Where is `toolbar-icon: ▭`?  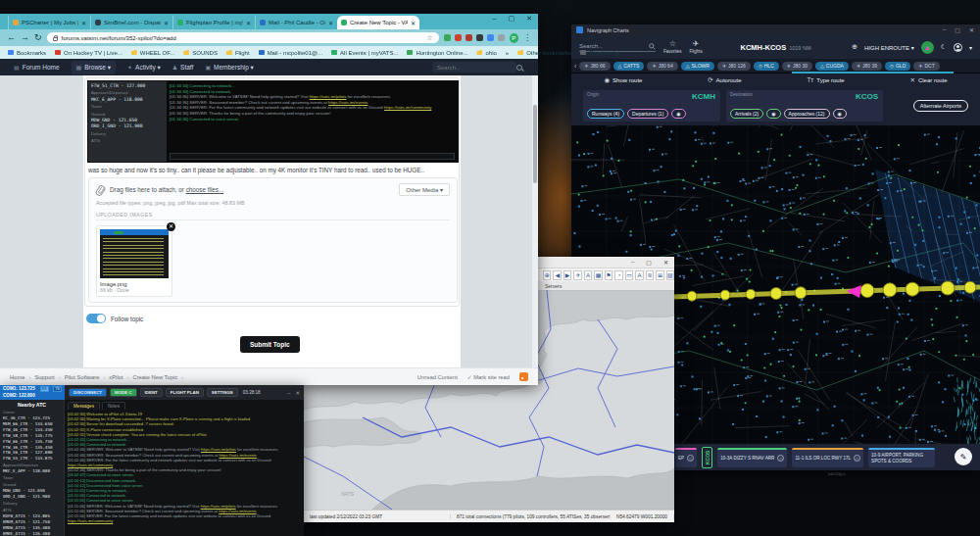 toolbar-icon: ▭ is located at coordinates (629, 275).